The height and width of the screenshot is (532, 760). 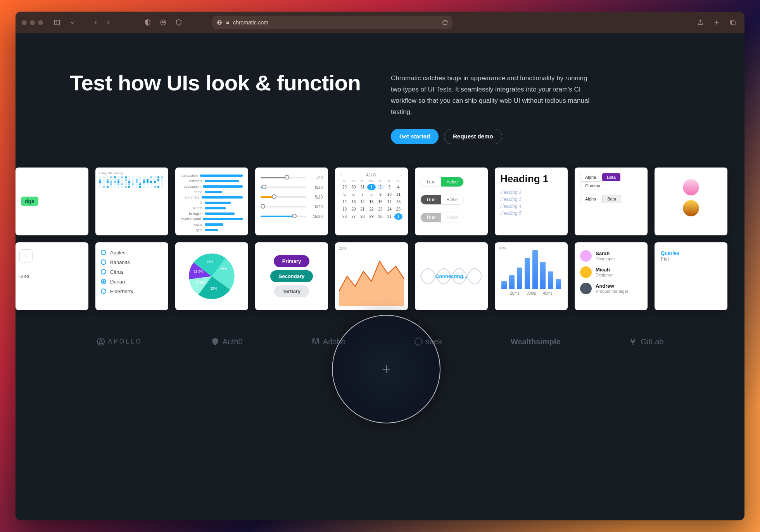 I want to click on cal-prev-icon: ‹, so click(x=341, y=175).